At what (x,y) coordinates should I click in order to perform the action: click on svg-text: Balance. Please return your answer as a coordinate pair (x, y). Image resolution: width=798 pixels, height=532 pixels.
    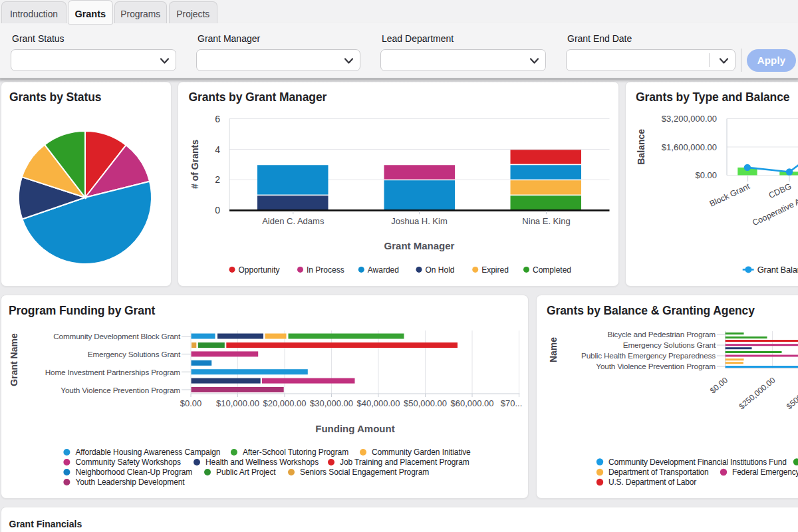
    Looking at the image, I should click on (641, 147).